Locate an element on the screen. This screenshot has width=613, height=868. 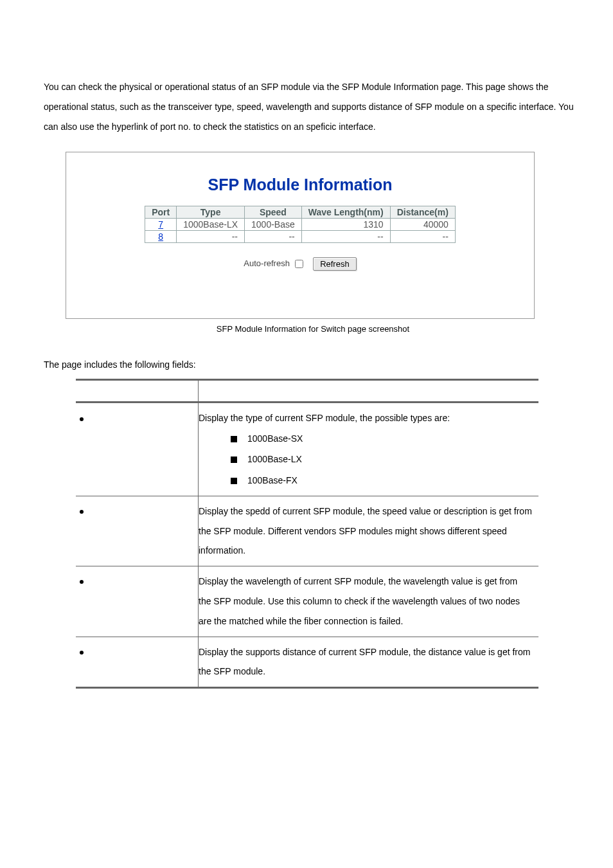
port-link: 7 is located at coordinates (161, 224).